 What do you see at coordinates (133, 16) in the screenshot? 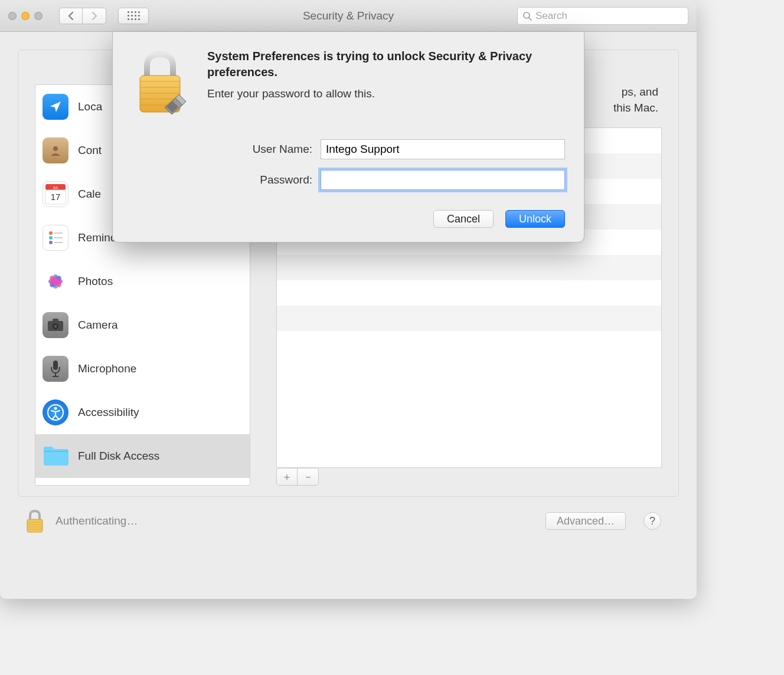
I see `show-all-button` at bounding box center [133, 16].